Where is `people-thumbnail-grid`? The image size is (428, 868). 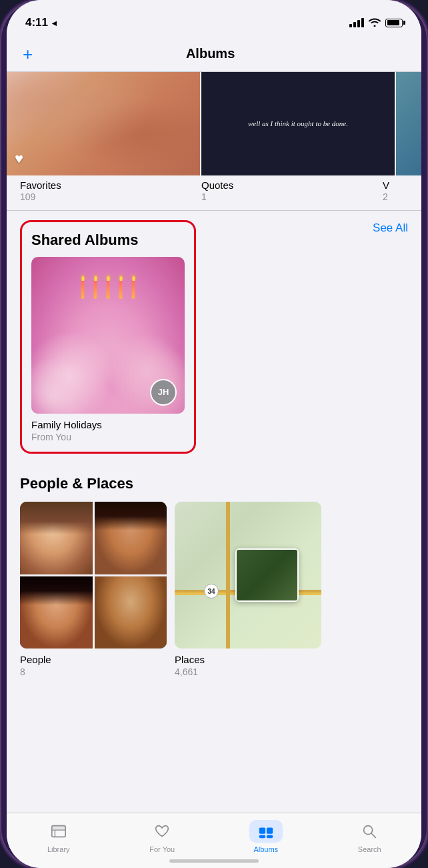
people-thumbnail-grid is located at coordinates (93, 575).